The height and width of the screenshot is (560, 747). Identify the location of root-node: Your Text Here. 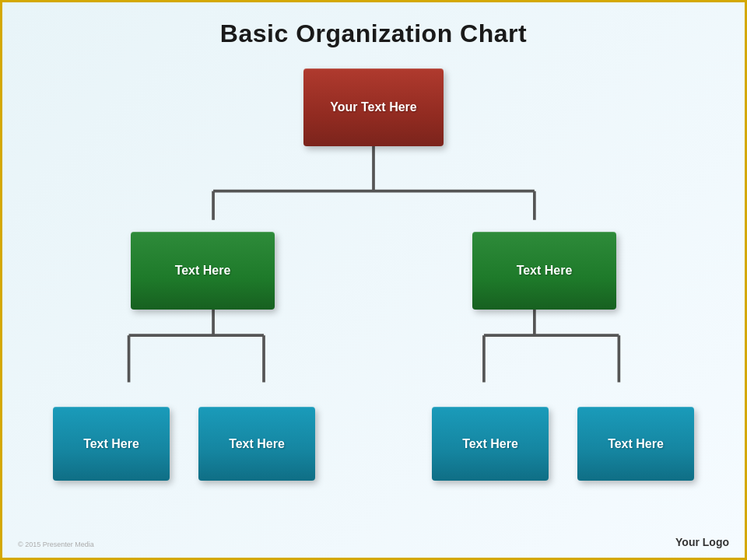
(374, 107).